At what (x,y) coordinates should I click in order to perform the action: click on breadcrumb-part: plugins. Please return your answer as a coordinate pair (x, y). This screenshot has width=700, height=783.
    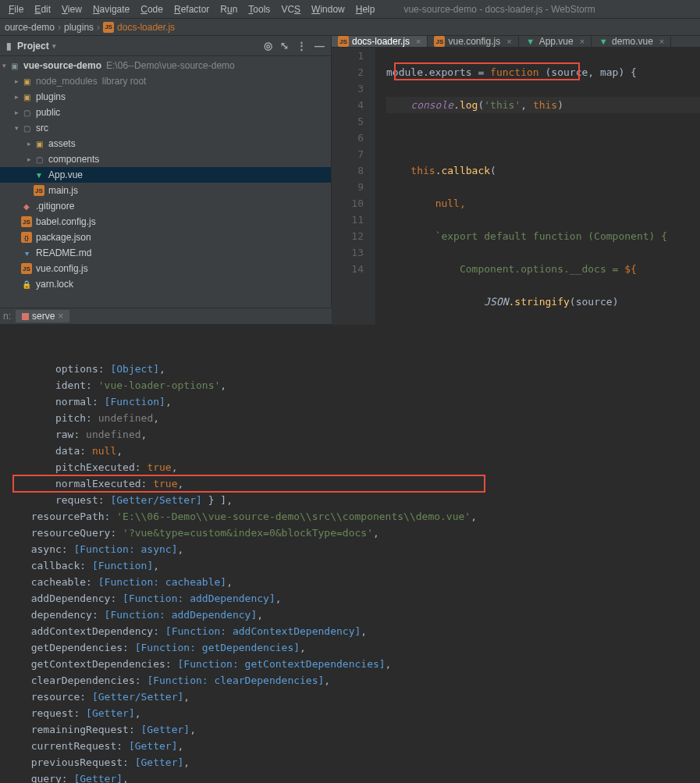
    Looking at the image, I should click on (79, 27).